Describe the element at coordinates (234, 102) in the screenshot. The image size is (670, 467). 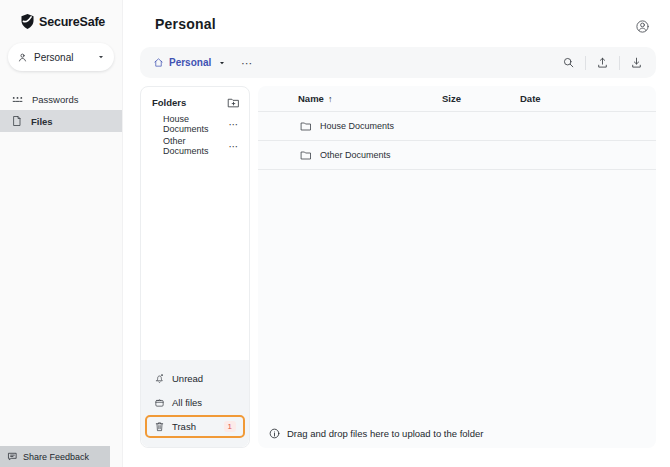
I see `new-folder-icon` at that location.